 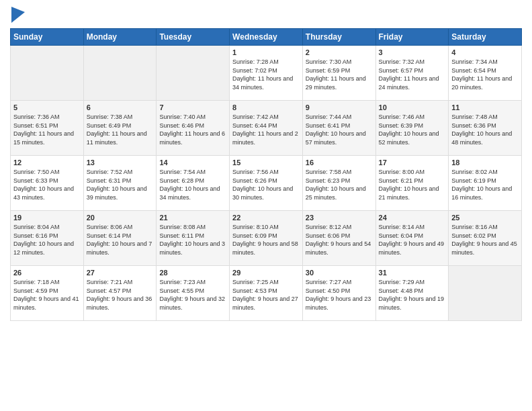 I want to click on calendar-cell: 31Sunrise: 7:29 AMSunset: 4:48 PMDayligh…, so click(x=412, y=293).